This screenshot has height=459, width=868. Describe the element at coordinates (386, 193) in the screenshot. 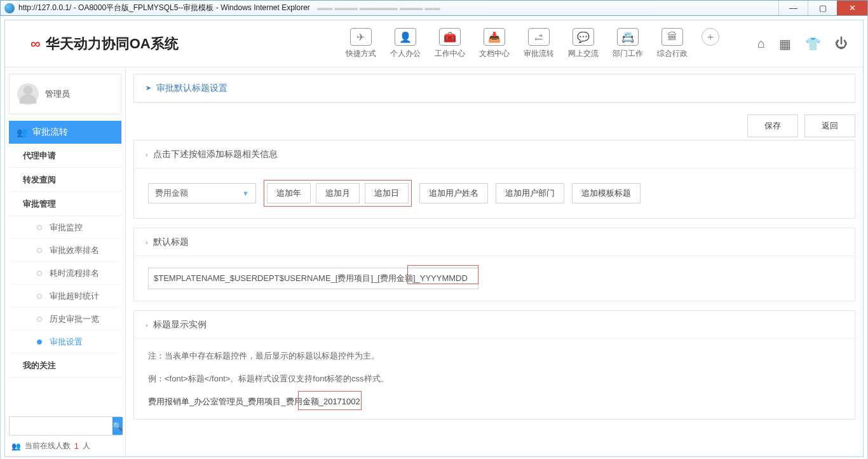

I see `append-day-button: 追加日` at that location.